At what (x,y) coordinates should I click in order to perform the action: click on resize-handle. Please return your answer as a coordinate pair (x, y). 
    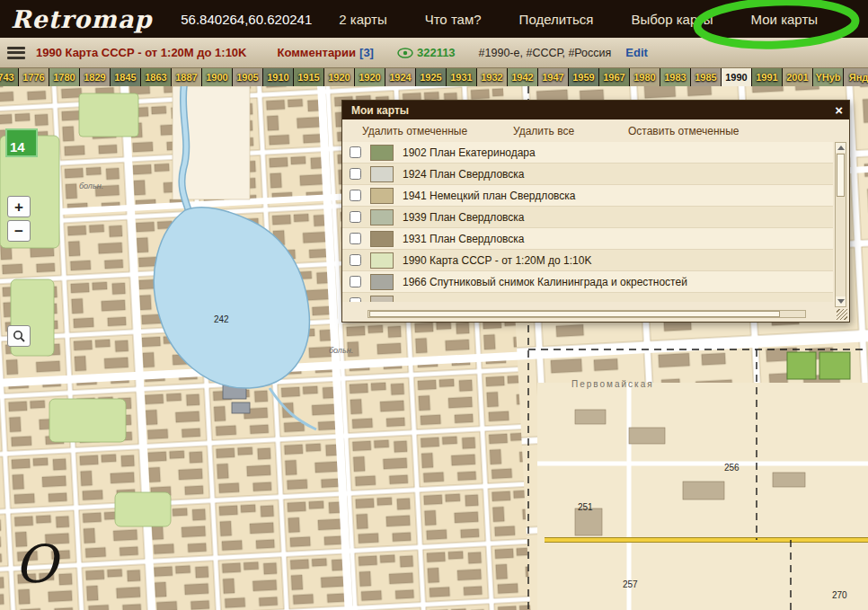
    Looking at the image, I should click on (842, 314).